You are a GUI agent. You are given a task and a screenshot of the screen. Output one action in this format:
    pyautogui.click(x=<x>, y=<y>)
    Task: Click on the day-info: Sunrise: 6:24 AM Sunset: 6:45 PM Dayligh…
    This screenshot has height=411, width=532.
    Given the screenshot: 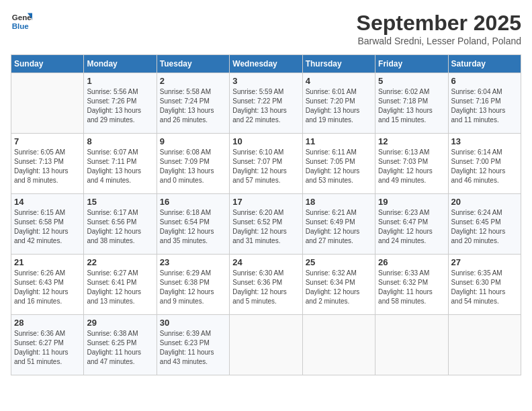 What is the action you would take?
    pyautogui.click(x=485, y=227)
    